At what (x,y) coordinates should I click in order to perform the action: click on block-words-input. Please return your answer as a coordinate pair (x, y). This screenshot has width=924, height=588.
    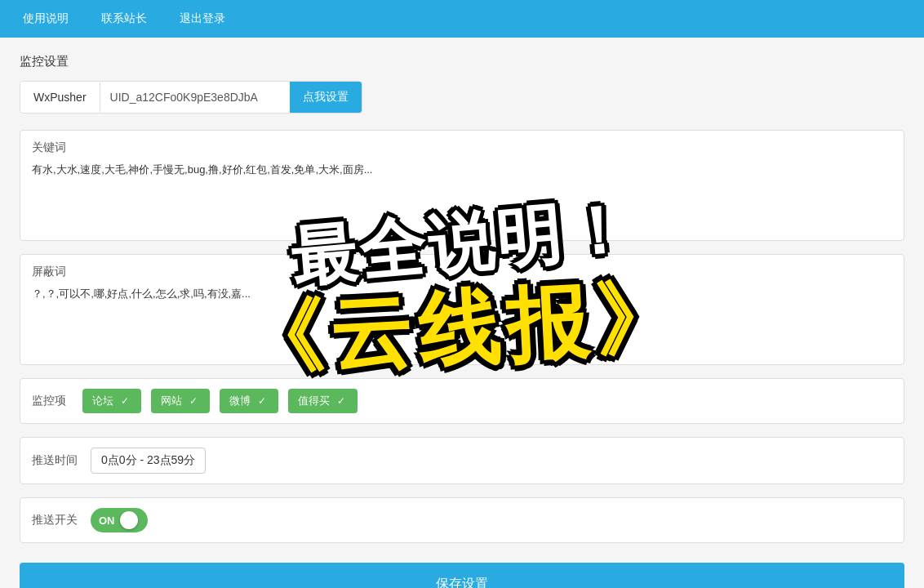
    Looking at the image, I should click on (462, 318).